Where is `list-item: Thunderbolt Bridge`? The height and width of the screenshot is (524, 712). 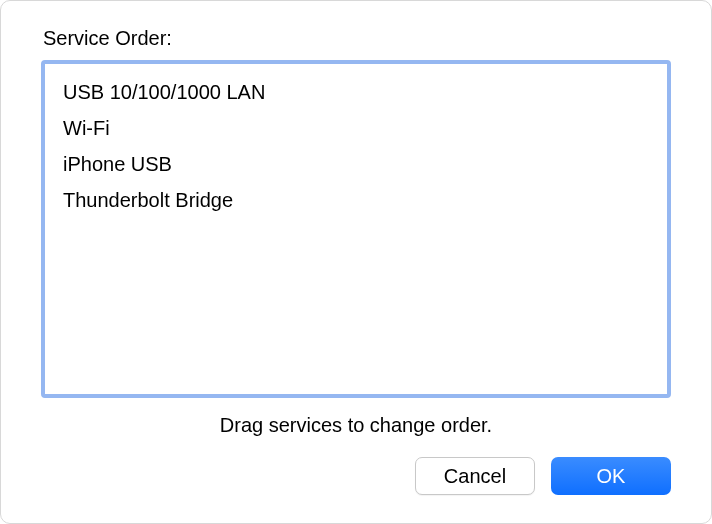
list-item: Thunderbolt Bridge is located at coordinates (356, 200).